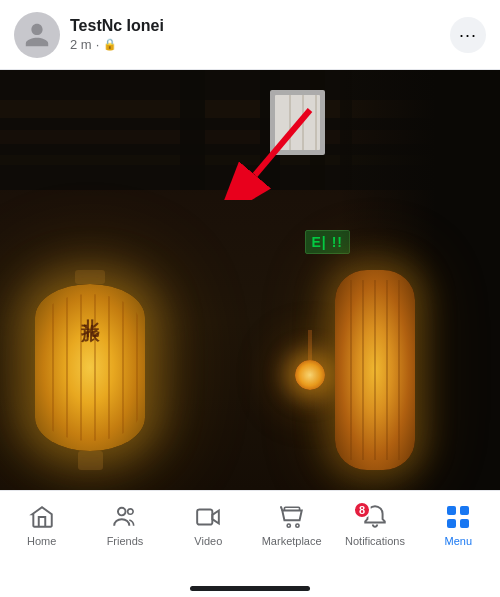  Describe the element at coordinates (260, 26) in the screenshot. I see `username: TestNc Ionei` at that location.